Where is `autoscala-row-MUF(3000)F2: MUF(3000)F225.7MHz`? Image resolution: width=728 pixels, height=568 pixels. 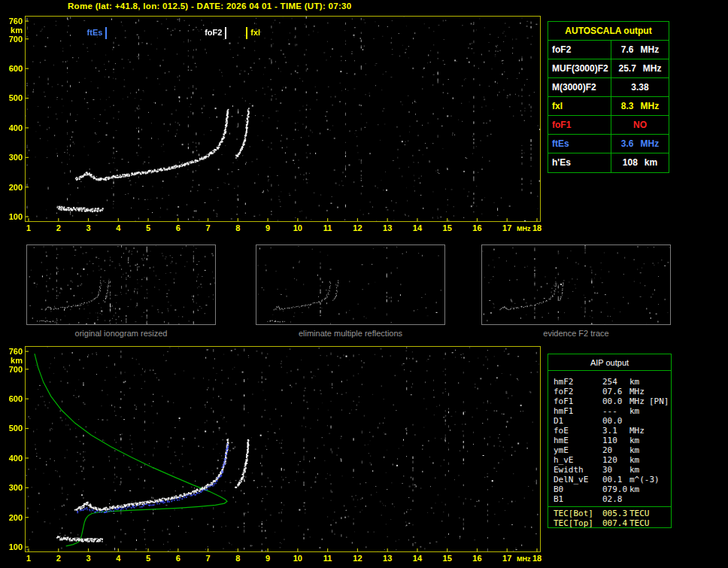
autoscala-row-MUF(3000)F2: MUF(3000)F225.7MHz is located at coordinates (608, 69).